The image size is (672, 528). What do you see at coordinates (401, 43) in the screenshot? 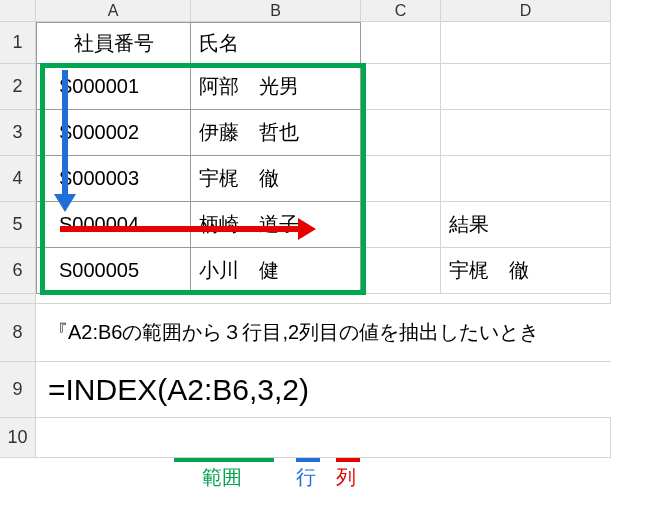
I see `cell-C1` at bounding box center [401, 43].